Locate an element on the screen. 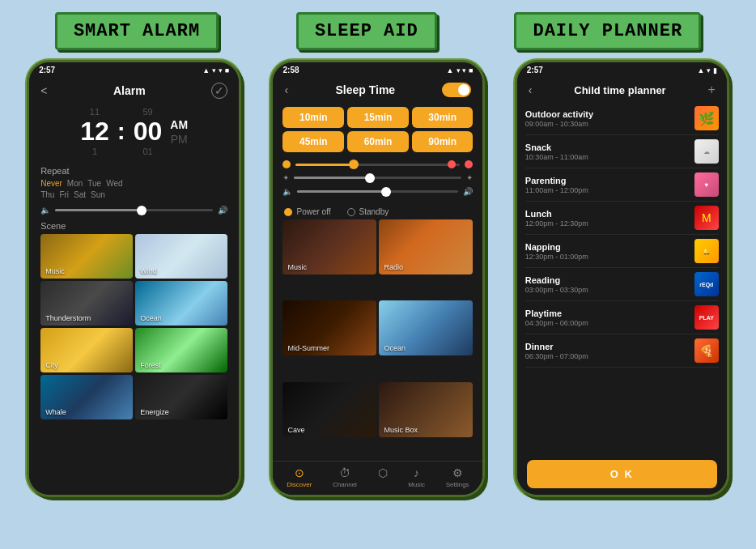  sleep-scene-grid: Music Radio Mid-Summer Ocean Cave Music … is located at coordinates (377, 340).